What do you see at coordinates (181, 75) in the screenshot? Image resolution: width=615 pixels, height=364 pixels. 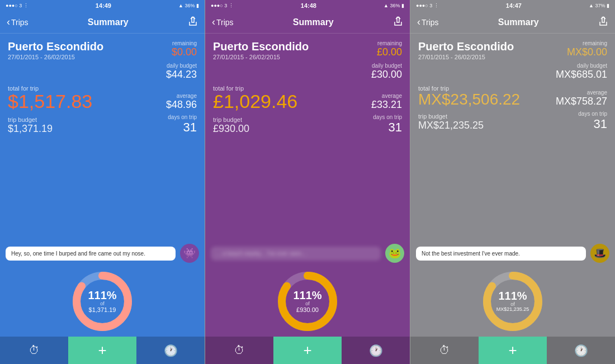 I see `daily-budget-value: $44.23` at bounding box center [181, 75].